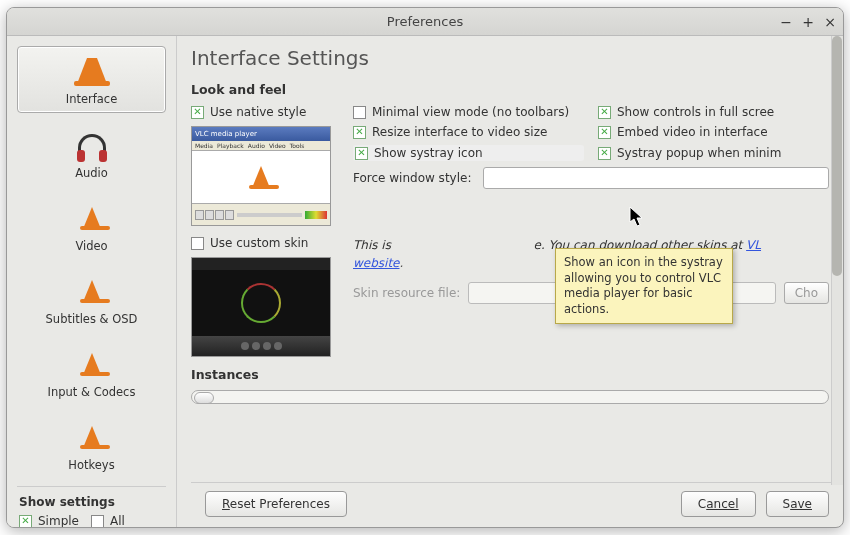 The width and height of the screenshot is (850, 535). I want to click on show-settings-simple: Simple, so click(49, 520).